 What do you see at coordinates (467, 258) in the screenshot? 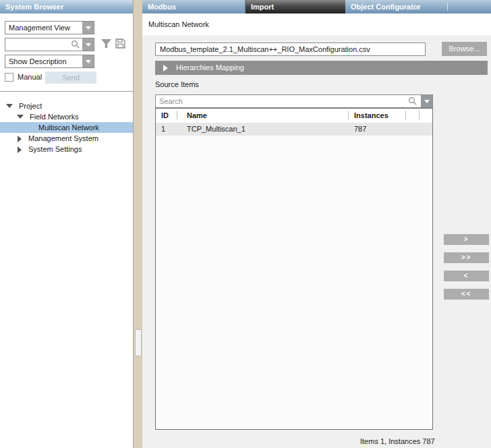
I see `move-all-right-button: >>` at bounding box center [467, 258].